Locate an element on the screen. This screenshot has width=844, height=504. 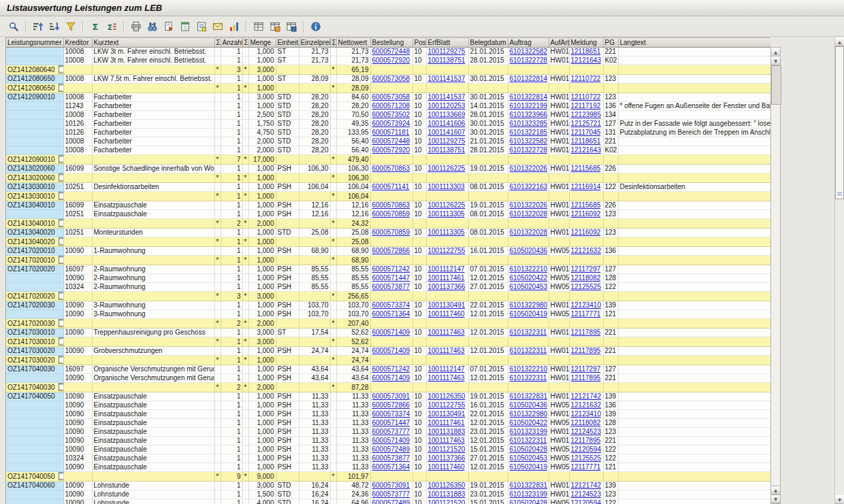
table-row: 103242-Raumwohnung11,000PSH85,5585,55600… is located at coordinates (388, 287).